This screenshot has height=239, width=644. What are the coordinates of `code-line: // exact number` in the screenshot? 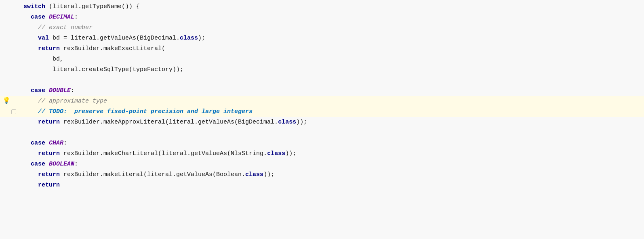 It's located at (322, 28).